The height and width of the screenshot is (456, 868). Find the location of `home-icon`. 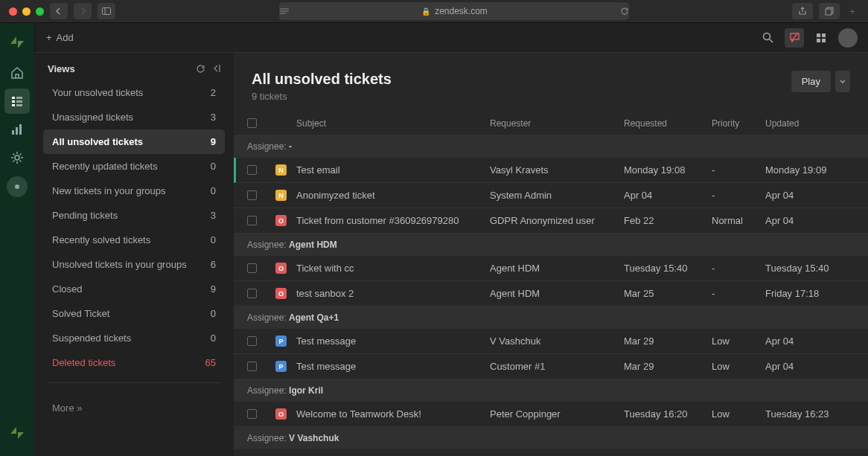

home-icon is located at coordinates (17, 73).